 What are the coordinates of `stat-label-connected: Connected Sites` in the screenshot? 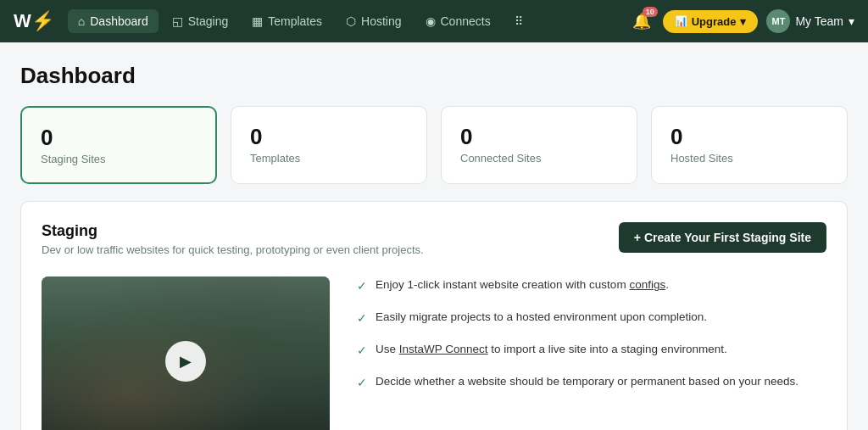 It's located at (539, 158).